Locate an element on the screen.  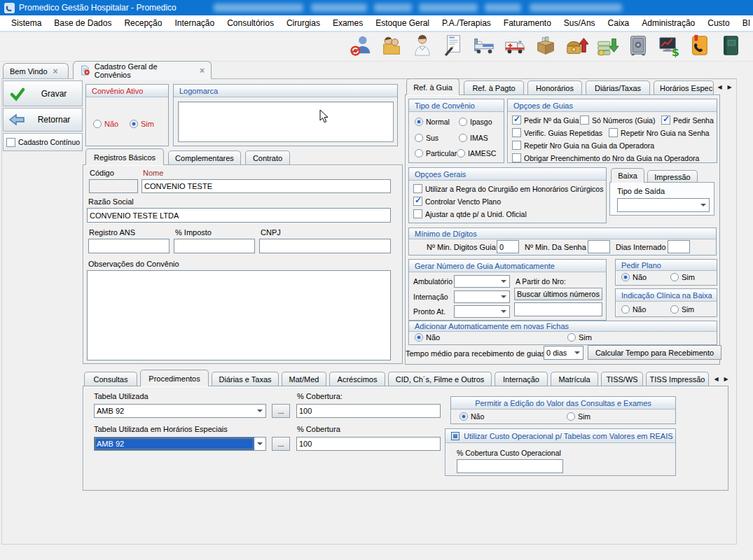
tab-tiss-impressao: TISS Impressão is located at coordinates (677, 379).